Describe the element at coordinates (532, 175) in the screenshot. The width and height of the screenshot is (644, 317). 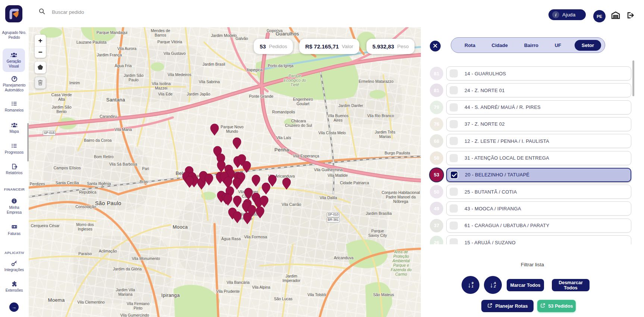
I see `sector-row: 53 20 - BELEZINHO / TATUAPÉ` at that location.